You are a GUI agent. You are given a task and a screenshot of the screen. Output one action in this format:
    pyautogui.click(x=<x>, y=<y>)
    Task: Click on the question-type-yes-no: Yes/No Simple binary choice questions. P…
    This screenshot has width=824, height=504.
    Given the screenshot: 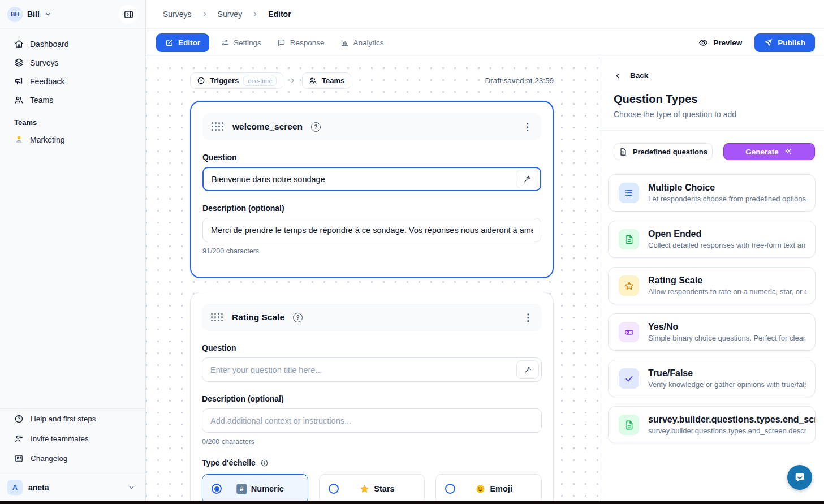 What is the action you would take?
    pyautogui.click(x=711, y=332)
    